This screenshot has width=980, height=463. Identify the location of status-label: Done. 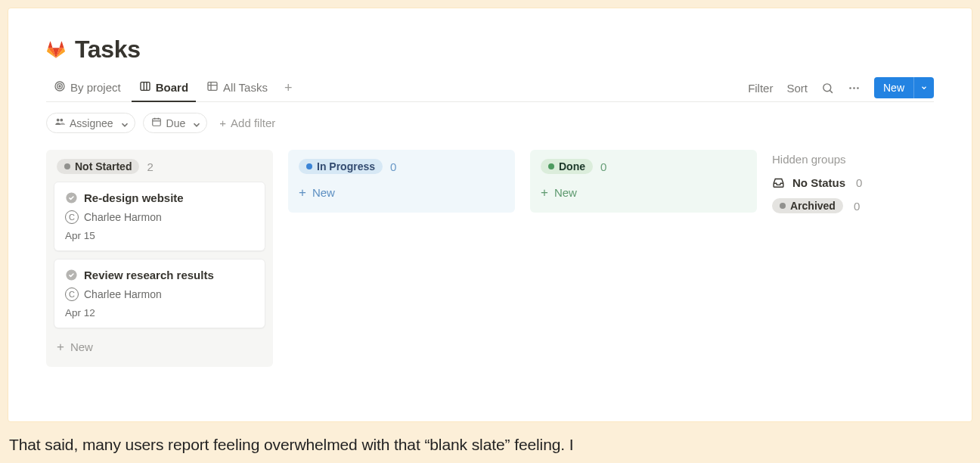
(572, 166).